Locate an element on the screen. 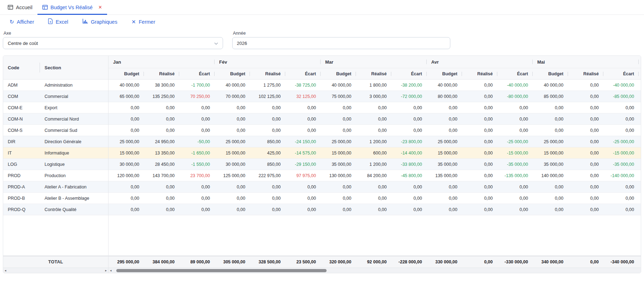 This screenshot has width=644, height=286. table-row: COMCommercial is located at coordinates (56, 97).